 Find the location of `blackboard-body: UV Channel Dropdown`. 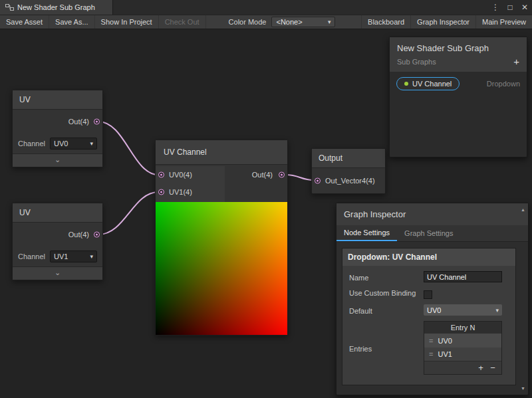

blackboard-body: UV Channel Dropdown is located at coordinates (458, 84).